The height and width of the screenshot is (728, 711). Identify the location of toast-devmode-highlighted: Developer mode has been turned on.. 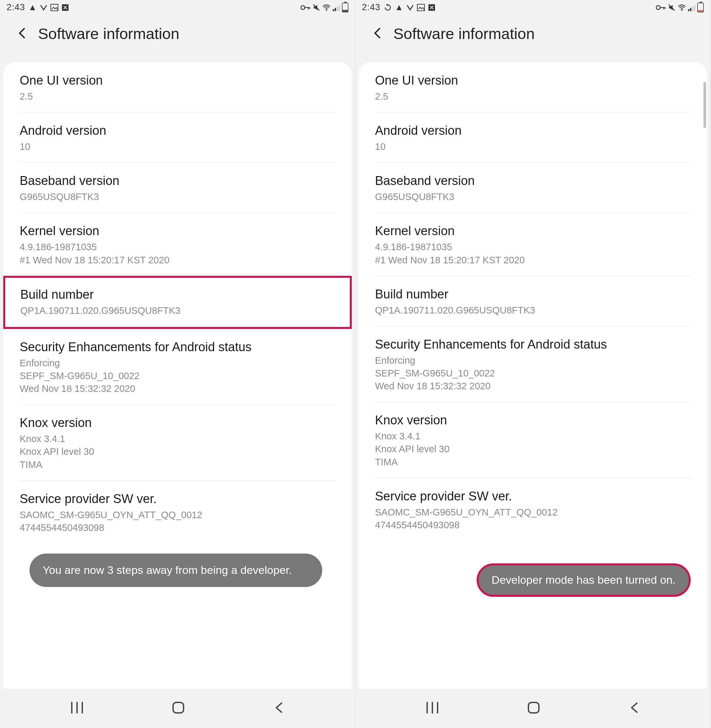
(584, 580).